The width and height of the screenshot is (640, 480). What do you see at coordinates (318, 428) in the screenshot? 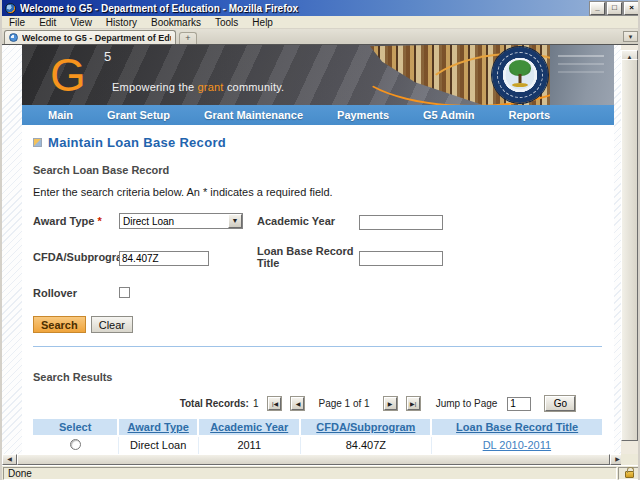
I see `results-table-header-row: Select Award Type Academic Year CFDA/Sub…` at bounding box center [318, 428].